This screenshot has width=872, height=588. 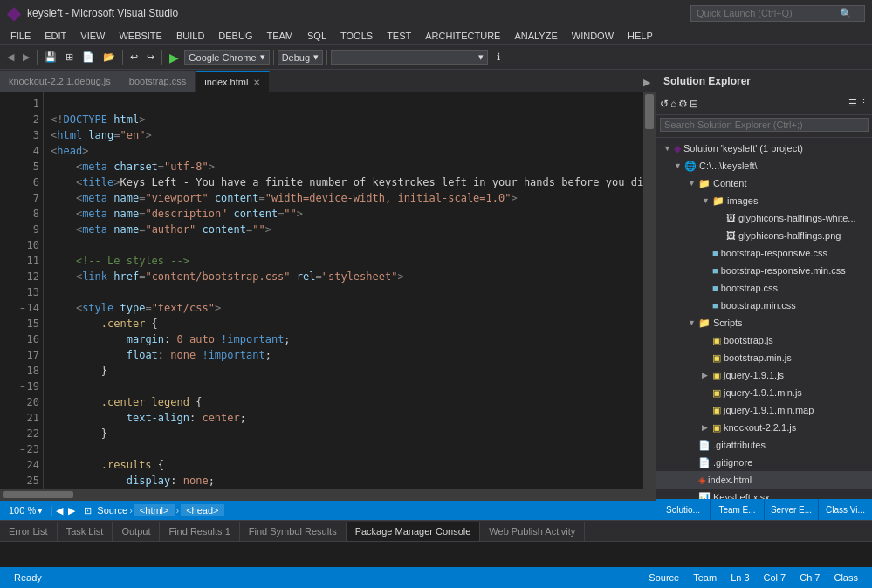 I want to click on arrow-images: ▼, so click(x=706, y=201).